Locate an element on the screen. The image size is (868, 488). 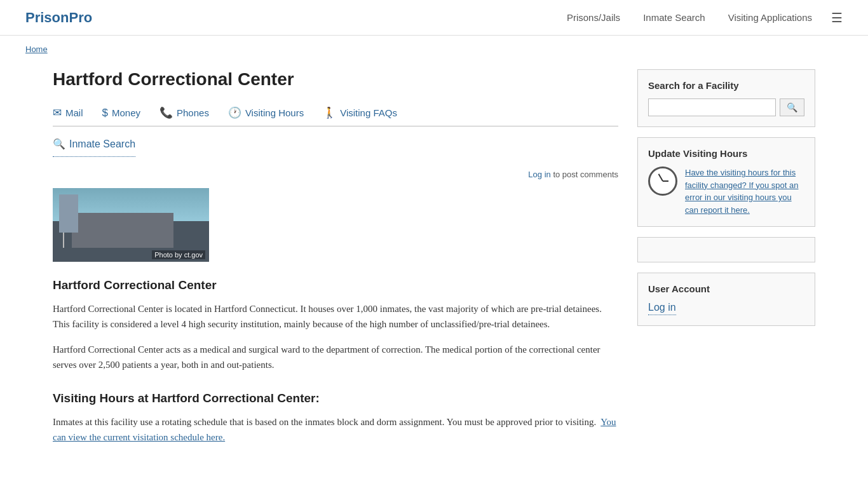
nav-visiting-applications: Visiting Applications is located at coordinates (770, 18).